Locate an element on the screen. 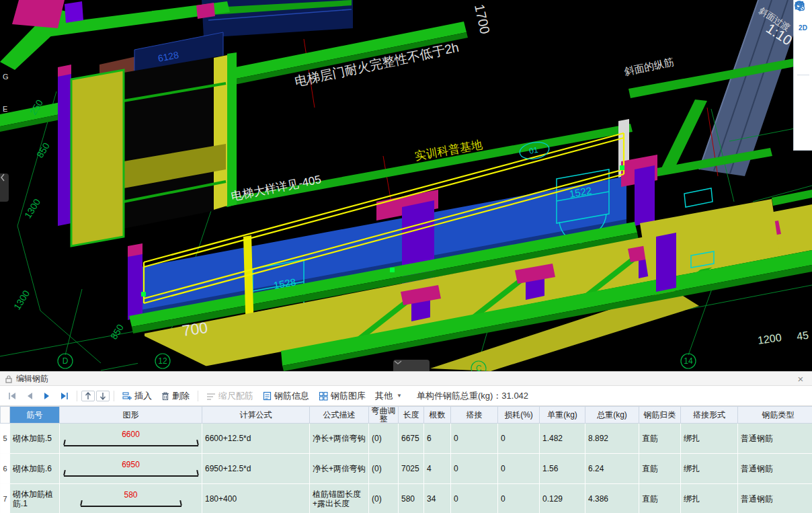  zoom-search-icon is located at coordinates (803, 141).